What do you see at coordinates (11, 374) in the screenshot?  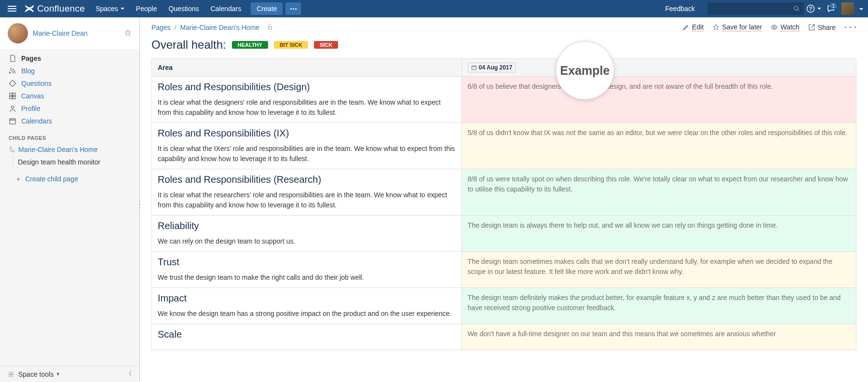 I see `gear-icon` at bounding box center [11, 374].